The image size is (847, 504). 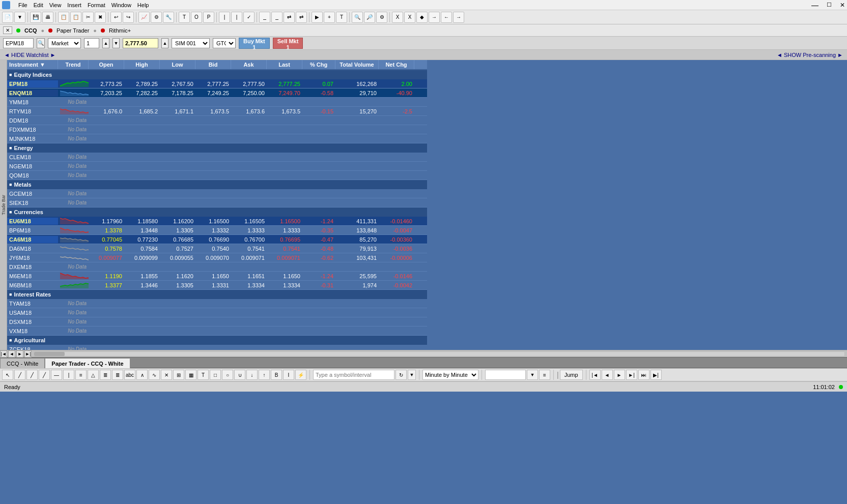 What do you see at coordinates (217, 75) in the screenshot?
I see `section-equity-indices: ■ Equity Indices` at bounding box center [217, 75].